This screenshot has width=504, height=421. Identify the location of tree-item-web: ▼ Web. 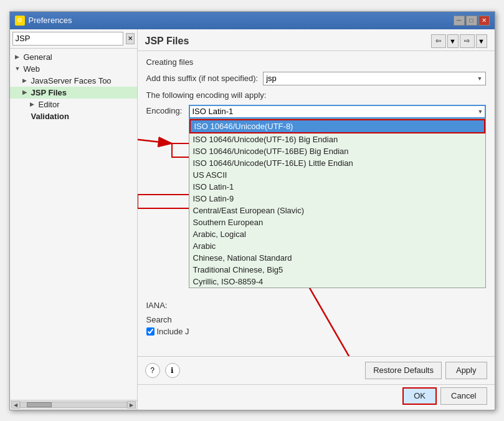
(74, 69).